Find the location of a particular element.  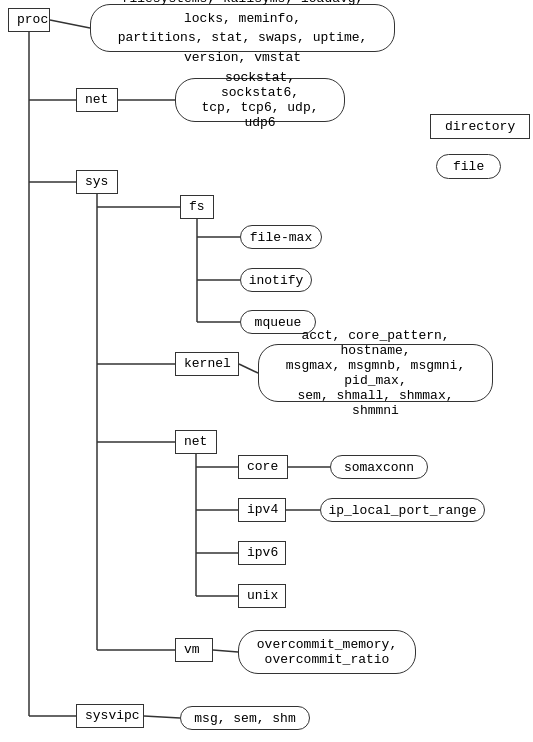

node-sysvipc-label: sysvipc is located at coordinates (112, 716).